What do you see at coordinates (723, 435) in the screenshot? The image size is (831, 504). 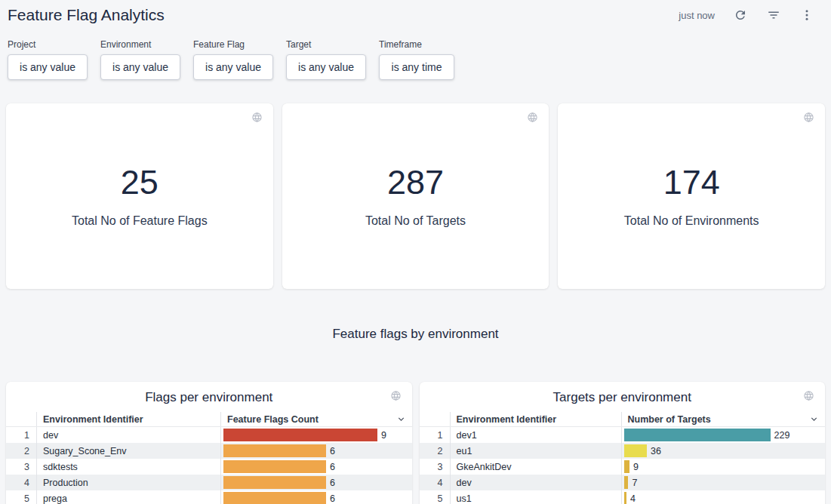 I see `value-bar-cell: 229` at bounding box center [723, 435].